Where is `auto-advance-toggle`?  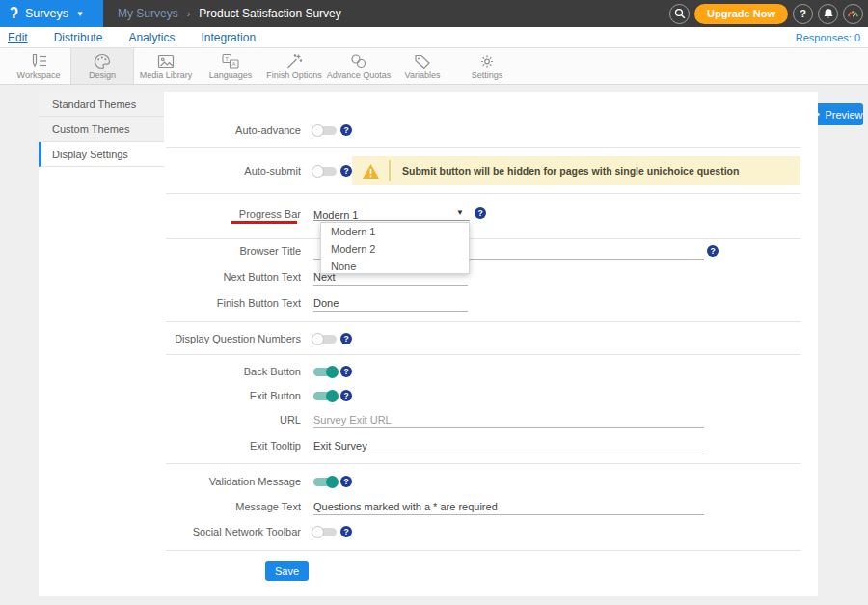
auto-advance-toggle is located at coordinates (325, 131).